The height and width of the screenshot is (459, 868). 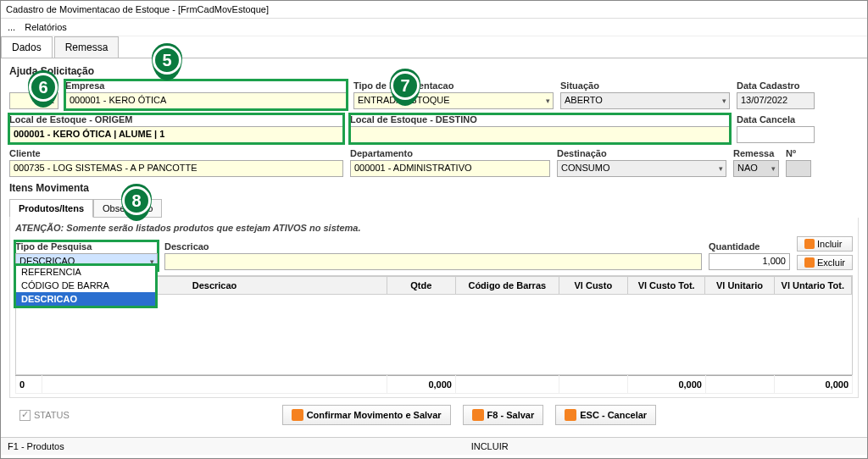 I want to click on confirmar-button: Confirmar Movimento e Salvar, so click(x=366, y=415).